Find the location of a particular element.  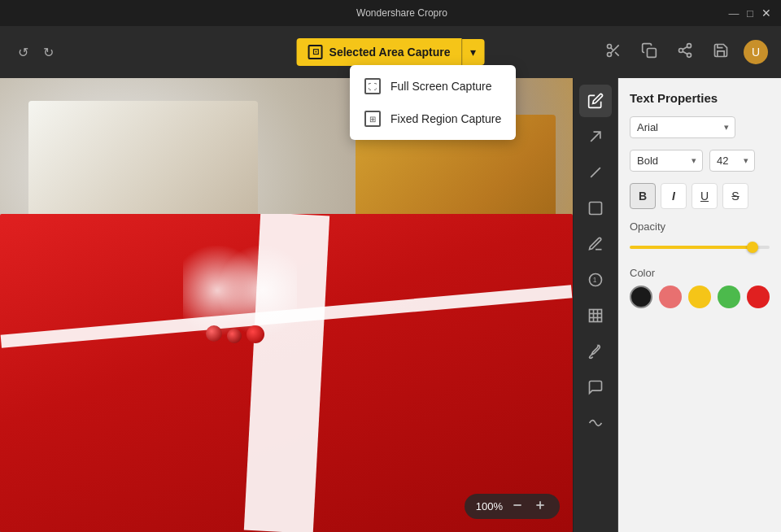

line-icon is located at coordinates (596, 172).